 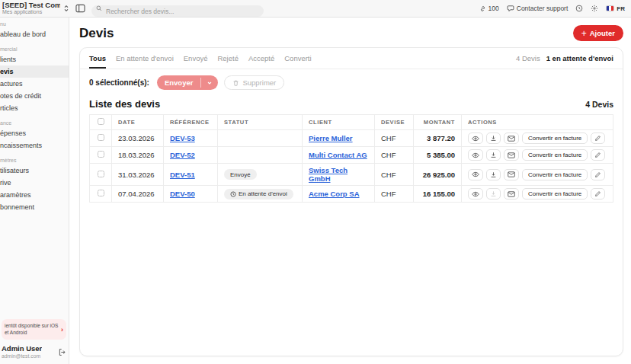 I want to click on eye-icon, so click(x=476, y=194).